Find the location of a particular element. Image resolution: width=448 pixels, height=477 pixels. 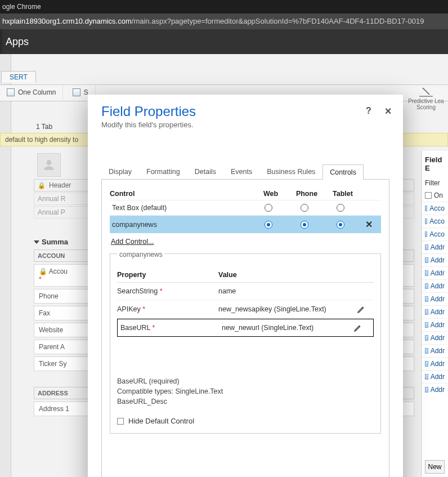

property-value: new_newurl (SingleLine.Text) is located at coordinates (288, 328).